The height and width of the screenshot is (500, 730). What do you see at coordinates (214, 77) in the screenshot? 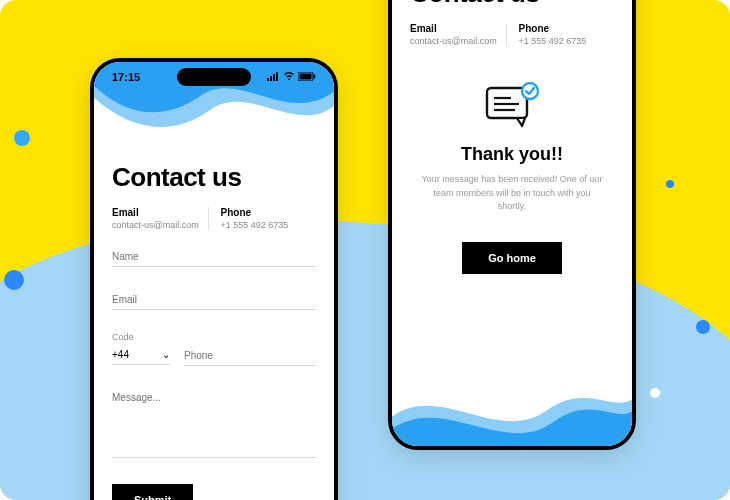
I see `phone-notch` at bounding box center [214, 77].